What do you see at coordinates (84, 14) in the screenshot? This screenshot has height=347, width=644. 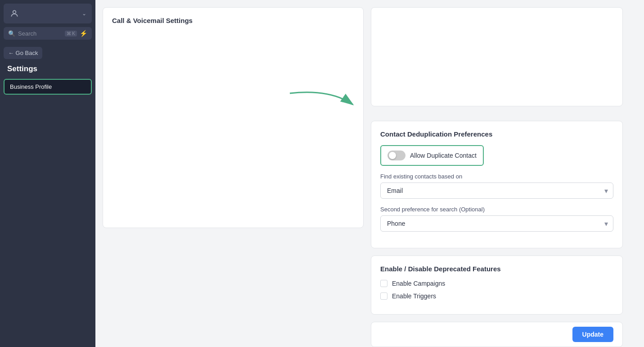 I see `chevron-down-icon: ⌄` at bounding box center [84, 14].